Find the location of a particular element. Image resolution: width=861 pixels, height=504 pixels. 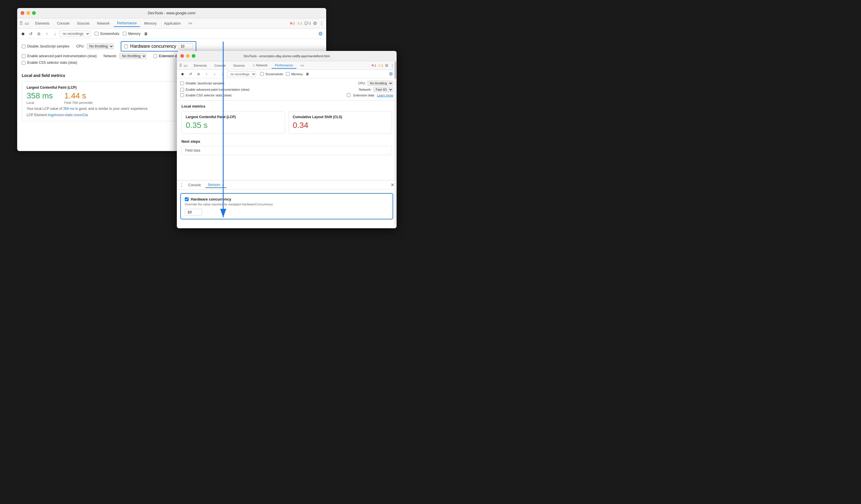

front-disable-js: Disable JavaScript samples is located at coordinates (202, 83).